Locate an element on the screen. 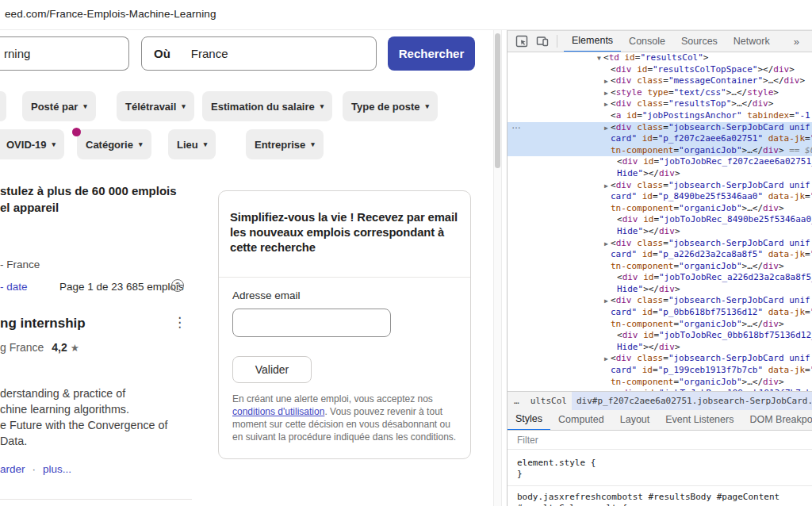  filter-pill-cutoff is located at coordinates (3, 106).